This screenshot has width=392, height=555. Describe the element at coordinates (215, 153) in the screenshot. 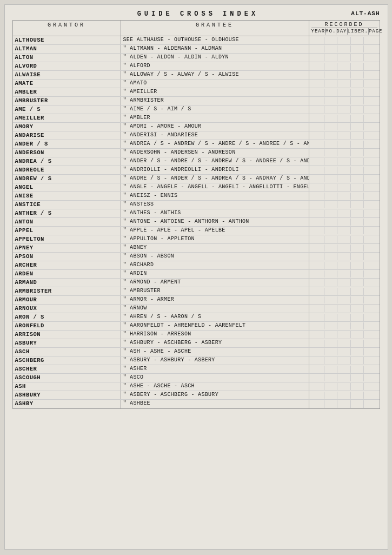

I see `grantee-cell: " ANDERSOHN - ANDERSEN - ANDRESON` at that location.